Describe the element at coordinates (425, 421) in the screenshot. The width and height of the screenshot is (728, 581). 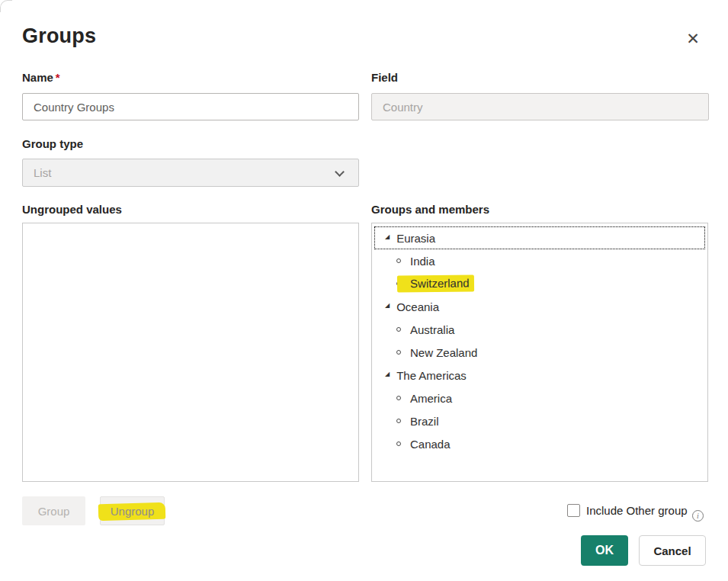
I see `tree-member-label: Brazil` at that location.